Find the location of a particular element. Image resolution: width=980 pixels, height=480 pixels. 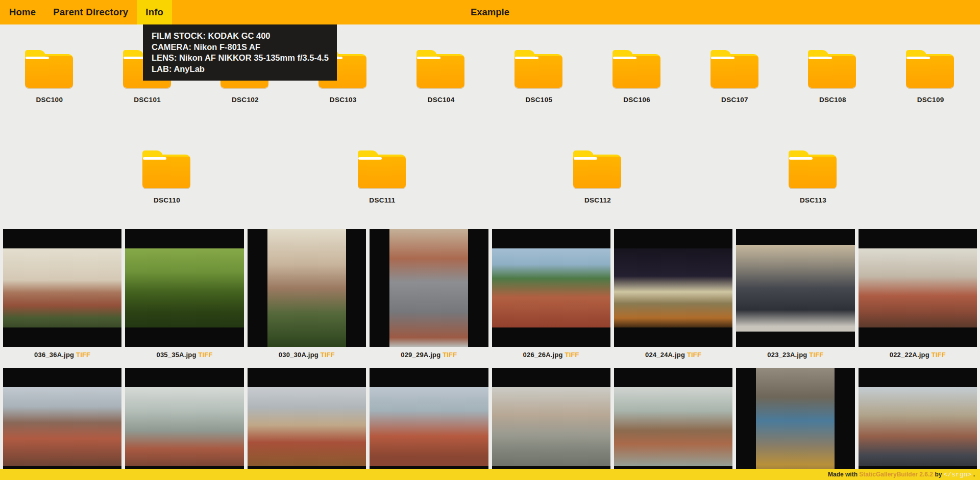

tooltip-line-lens: LENS: Nikon AF NIKKOR 35-135mm f/3.5-4.5 is located at coordinates (240, 58).